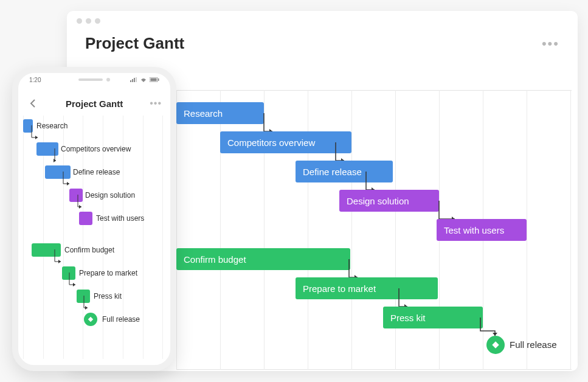  Describe the element at coordinates (33, 103) in the screenshot. I see `chevron-left-icon` at that location.